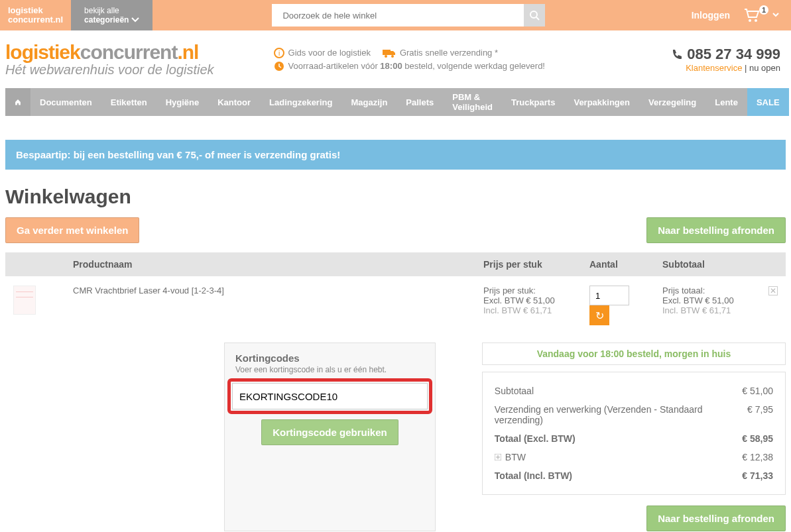 The width and height of the screenshot is (791, 532). I want to click on top-logo: logistiek concurrent.nl, so click(36, 16).